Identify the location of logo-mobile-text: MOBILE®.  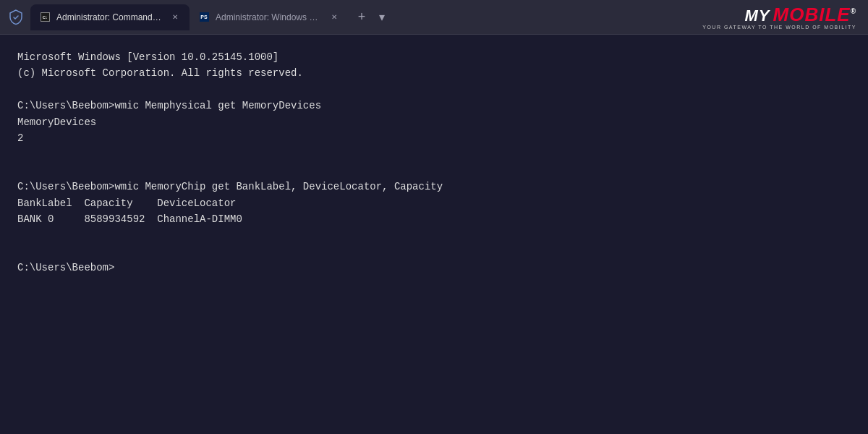
(814, 14).